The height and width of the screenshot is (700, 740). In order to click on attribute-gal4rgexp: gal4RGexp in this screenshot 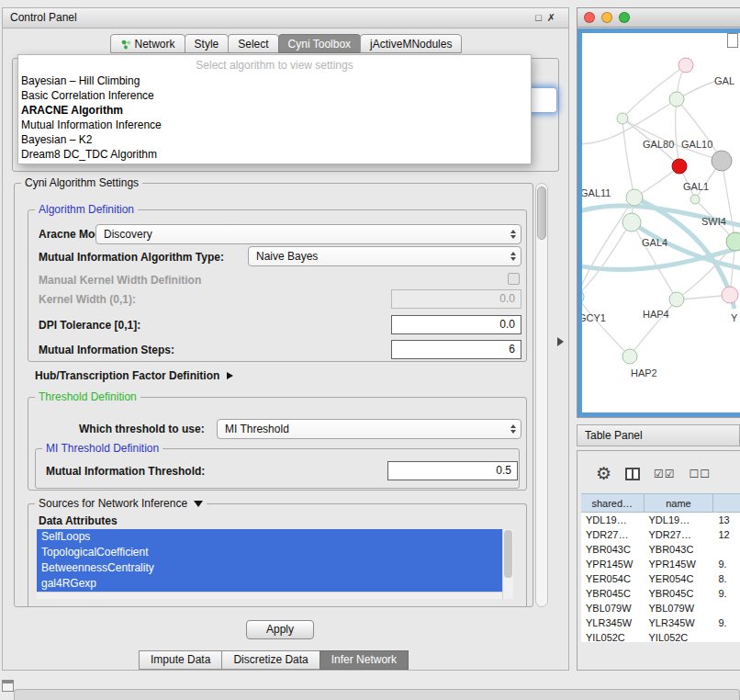, I will do `click(275, 584)`.